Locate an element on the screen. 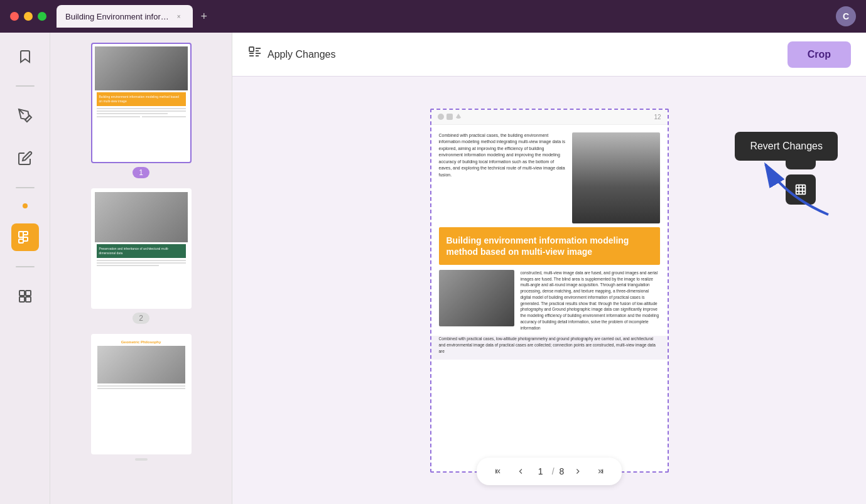  revert-changes-popup: Revert Changes is located at coordinates (786, 146).